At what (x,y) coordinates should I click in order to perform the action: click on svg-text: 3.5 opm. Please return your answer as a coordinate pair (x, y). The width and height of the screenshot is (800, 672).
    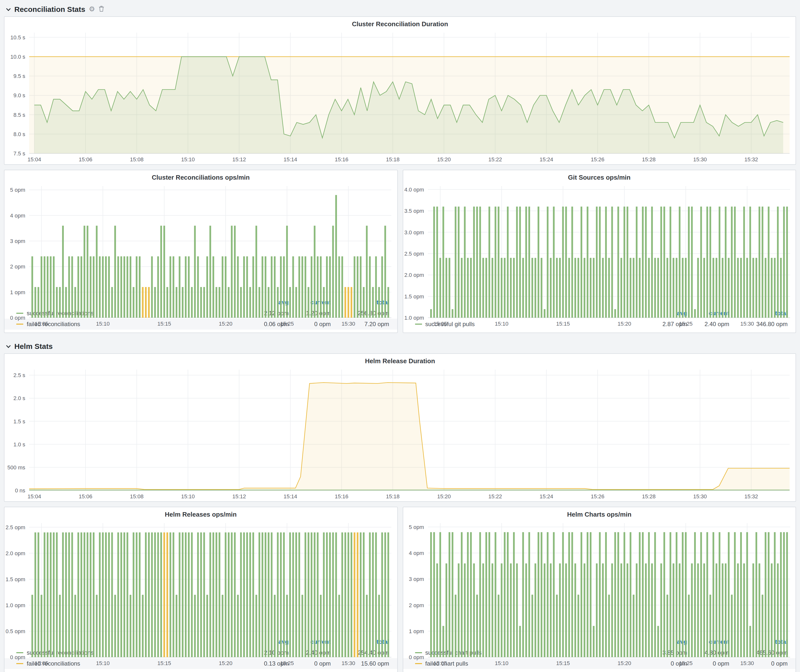
    Looking at the image, I should click on (414, 211).